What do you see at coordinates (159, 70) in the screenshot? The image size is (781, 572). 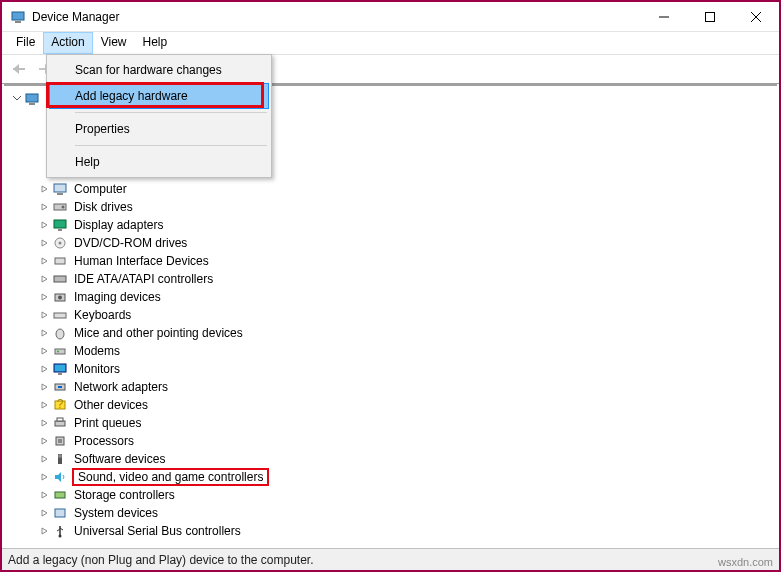 I see `menu-scan-hardware: Scan for hardware changes` at bounding box center [159, 70].